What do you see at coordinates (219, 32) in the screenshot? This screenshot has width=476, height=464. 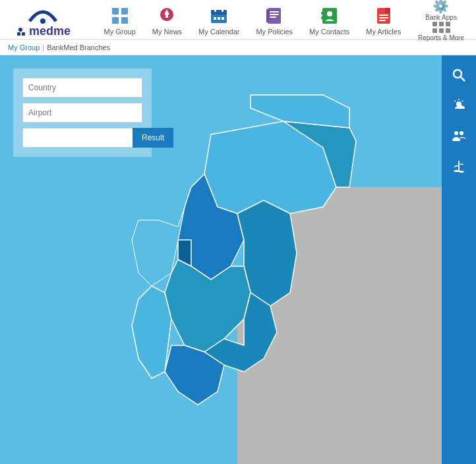 I see `nav-label-my-calendar: My Calendar` at bounding box center [219, 32].